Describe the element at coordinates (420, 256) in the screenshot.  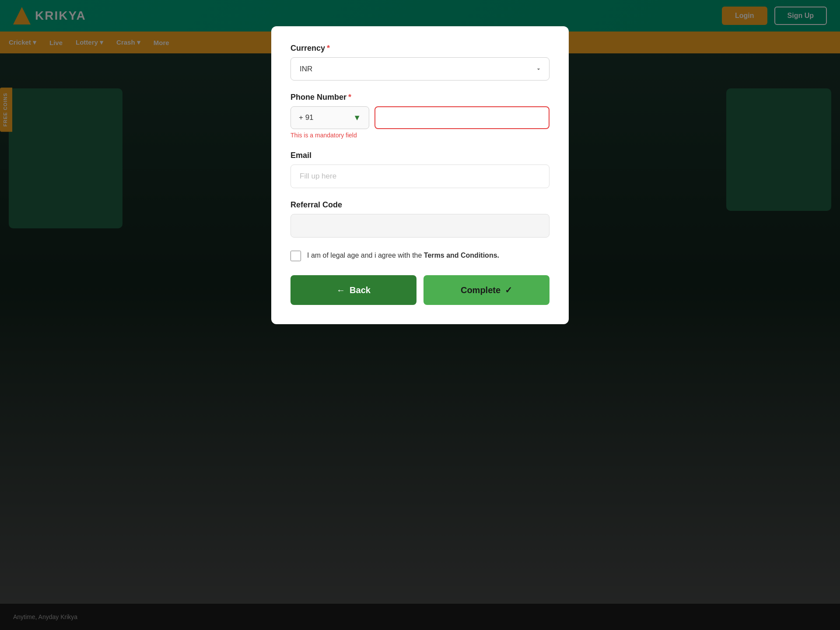
I see `agreement-row: I am of legal age and i agree with the T…` at that location.